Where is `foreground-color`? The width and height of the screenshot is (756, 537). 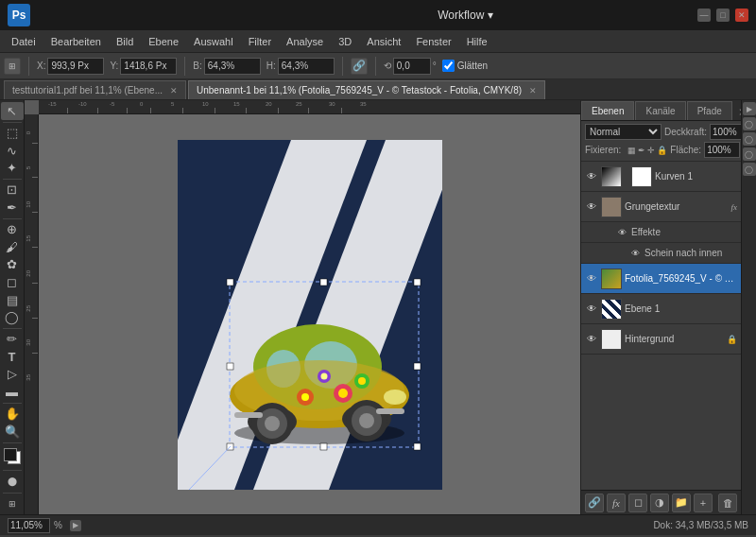
foreground-color is located at coordinates (10, 455).